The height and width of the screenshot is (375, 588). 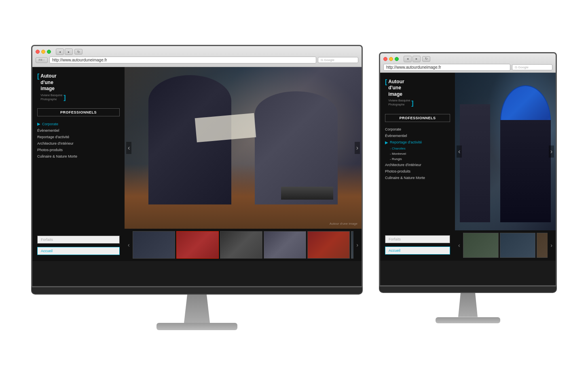 I want to click on worker-body, so click(x=526, y=171).